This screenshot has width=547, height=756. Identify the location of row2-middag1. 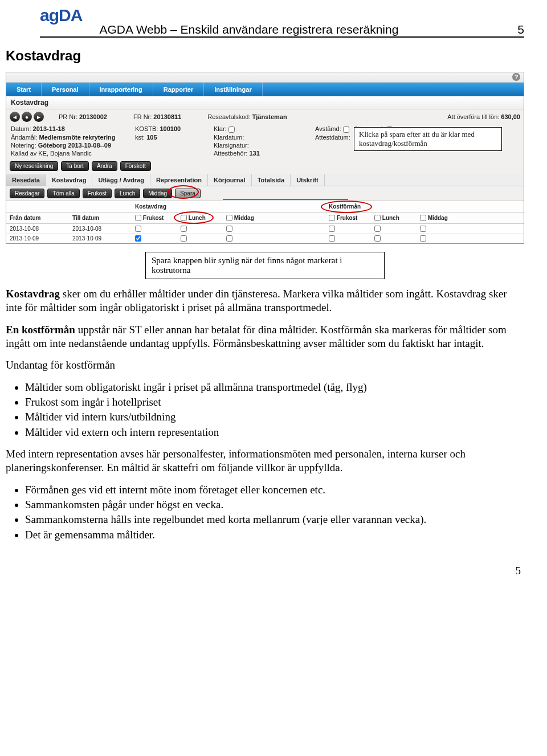
(229, 238).